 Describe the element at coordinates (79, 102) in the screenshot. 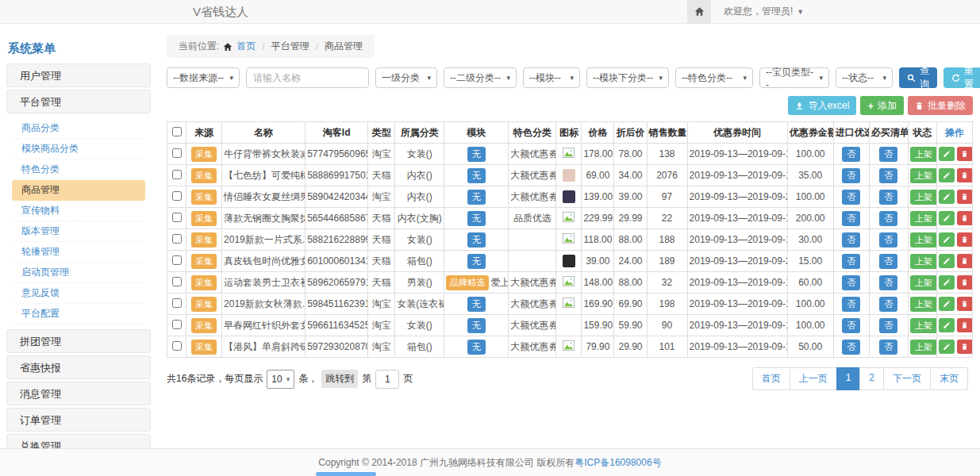

I see `sidebar-section-platform: 平台管理` at that location.